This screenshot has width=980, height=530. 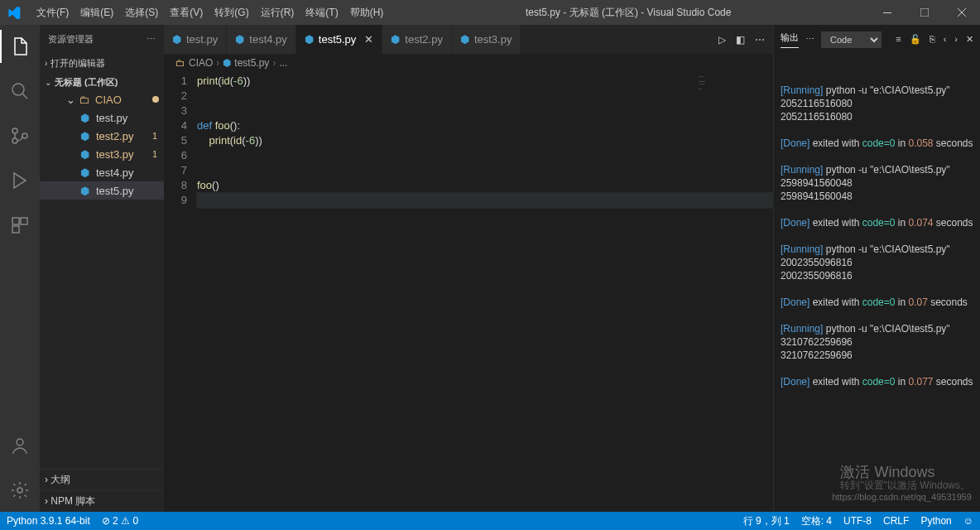 What do you see at coordinates (935, 521) in the screenshot?
I see `status-language: Python` at bounding box center [935, 521].